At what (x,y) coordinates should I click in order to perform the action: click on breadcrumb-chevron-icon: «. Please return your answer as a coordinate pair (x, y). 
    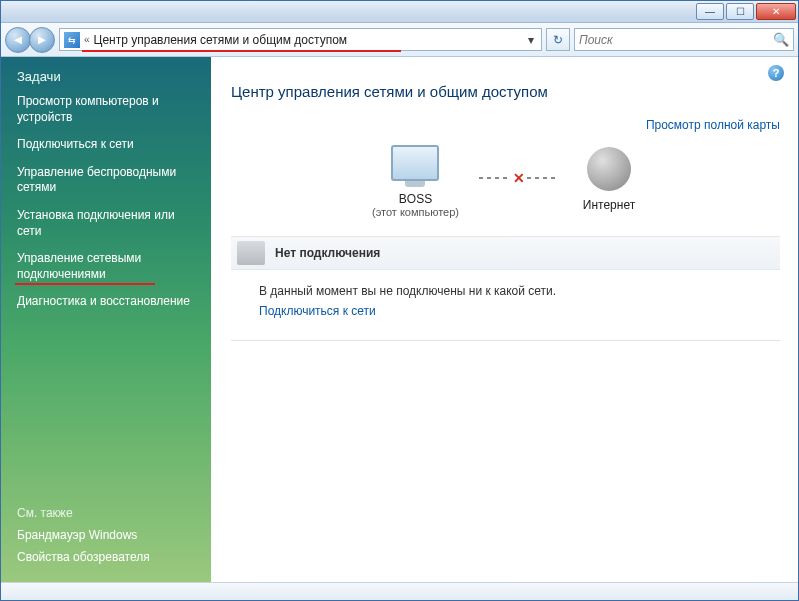
    Looking at the image, I should click on (87, 40).